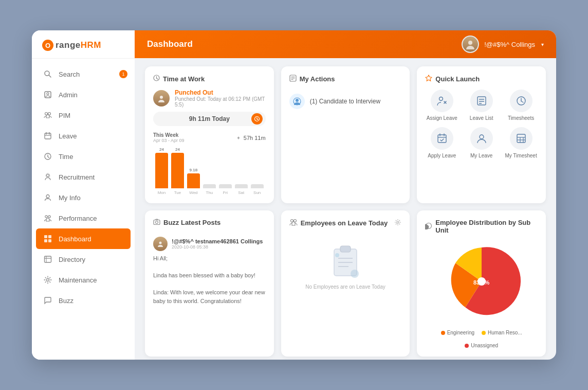  Describe the element at coordinates (78, 280) in the screenshot. I see `sidebar-item-label: Maintenance` at that location.